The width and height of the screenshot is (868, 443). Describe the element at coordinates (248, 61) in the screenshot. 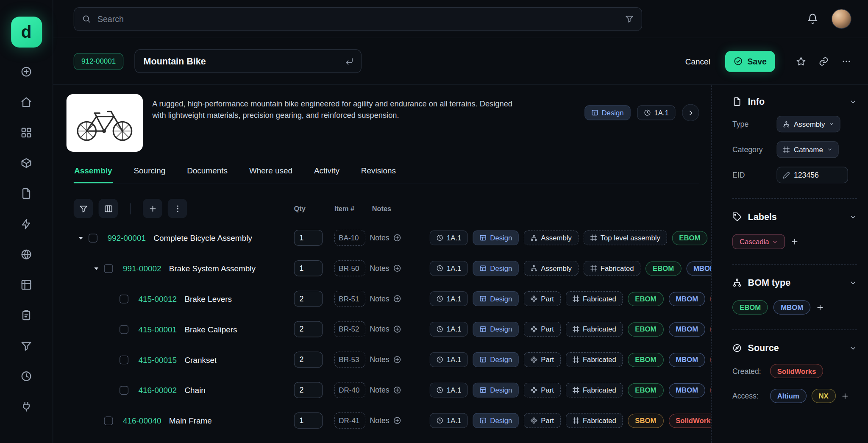

I see `title-input-box` at that location.